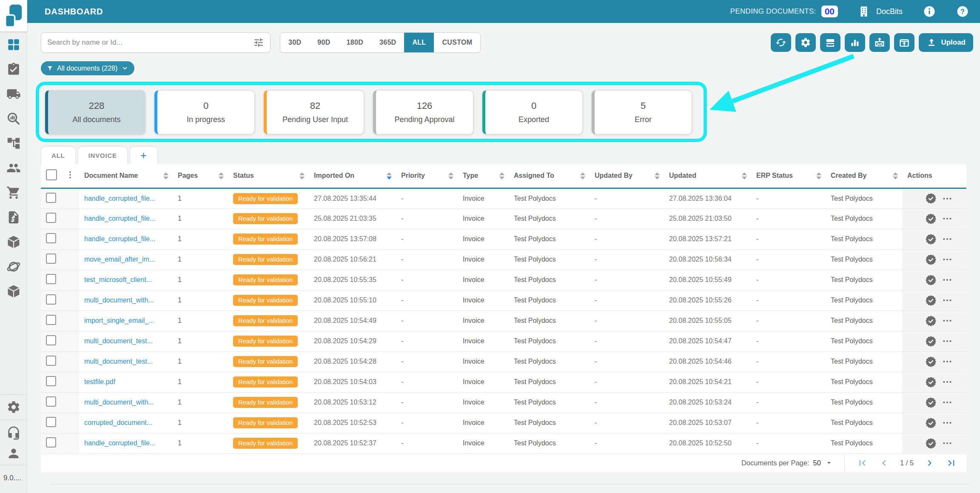 This screenshot has width=980, height=493. I want to click on column-header-updated: Updated, so click(708, 176).